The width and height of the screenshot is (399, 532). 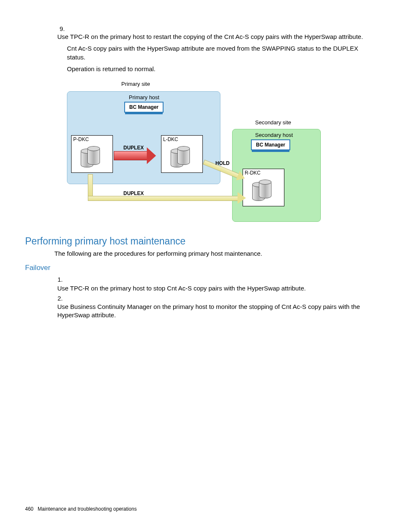 I want to click on step-9: 9. Use TPC-R on the primary host to rest…, so click(x=213, y=33).